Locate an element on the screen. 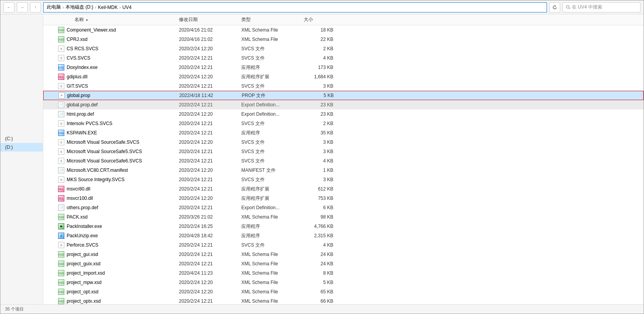 The height and width of the screenshot is (314, 644). table-row: S Intersolv PVCS.SVCS 2020/2/24 12:21 SV… is located at coordinates (343, 123).